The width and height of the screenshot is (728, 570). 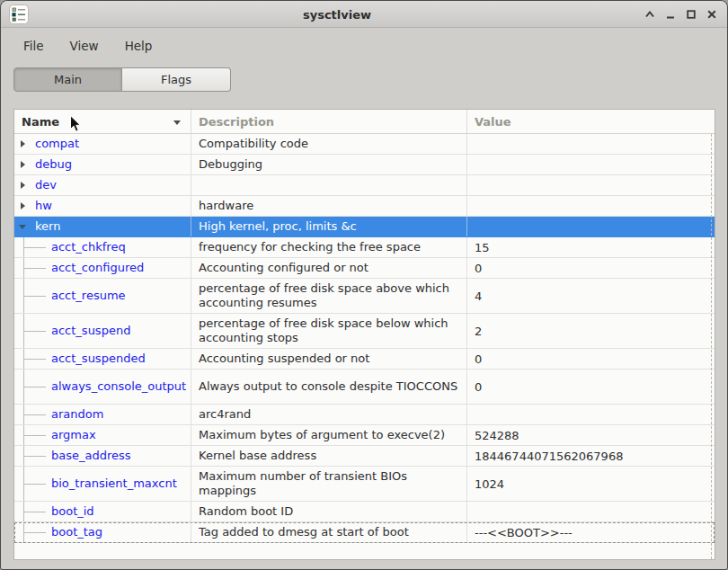 What do you see at coordinates (691, 14) in the screenshot?
I see `maximize-button` at bounding box center [691, 14].